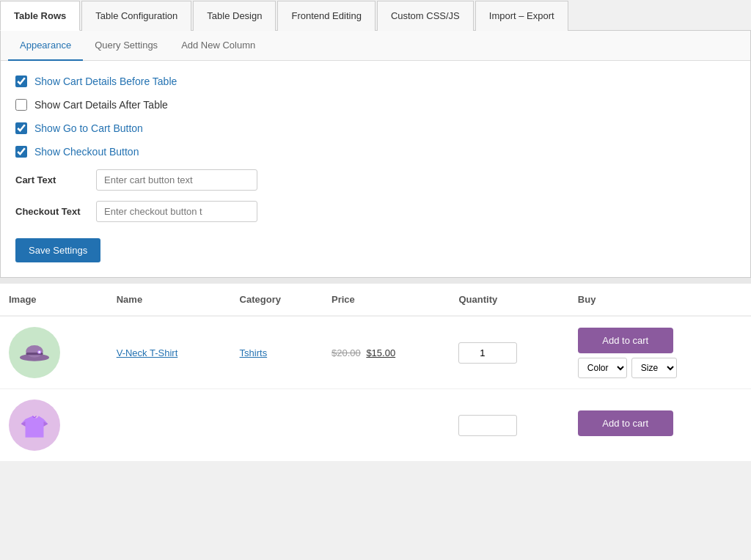  I want to click on cell-buy-1: Add to cart Color Size, so click(660, 353).